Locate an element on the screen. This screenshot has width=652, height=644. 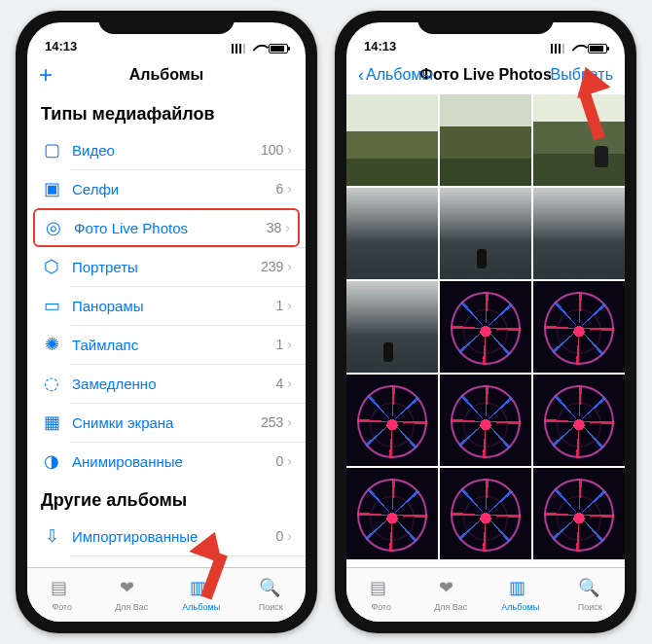
album-label: Видео is located at coordinates (166, 150).